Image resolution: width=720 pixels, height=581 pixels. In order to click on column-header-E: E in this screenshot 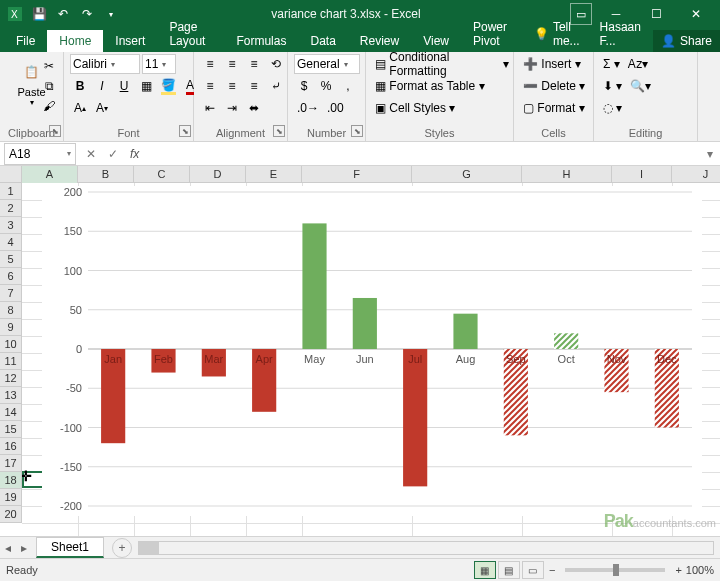, I will do `click(274, 174)`.